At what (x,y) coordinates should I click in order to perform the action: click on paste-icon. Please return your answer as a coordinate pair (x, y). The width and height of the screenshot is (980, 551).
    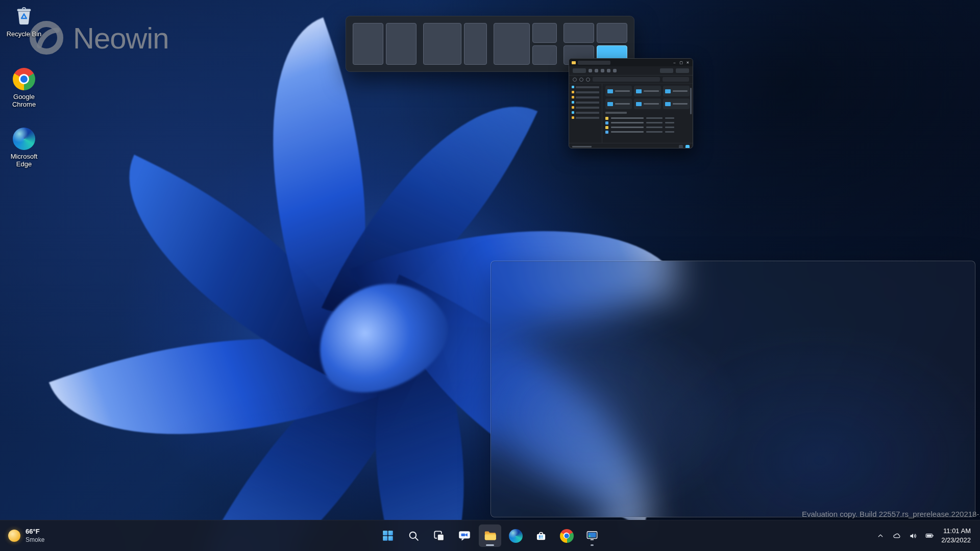
    Looking at the image, I should click on (602, 70).